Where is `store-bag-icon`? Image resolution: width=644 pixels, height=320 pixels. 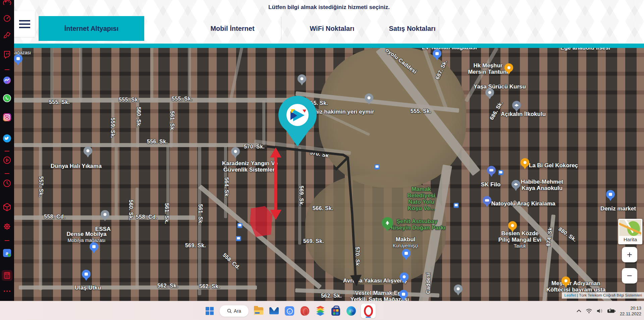
store-bag-icon is located at coordinates (336, 311).